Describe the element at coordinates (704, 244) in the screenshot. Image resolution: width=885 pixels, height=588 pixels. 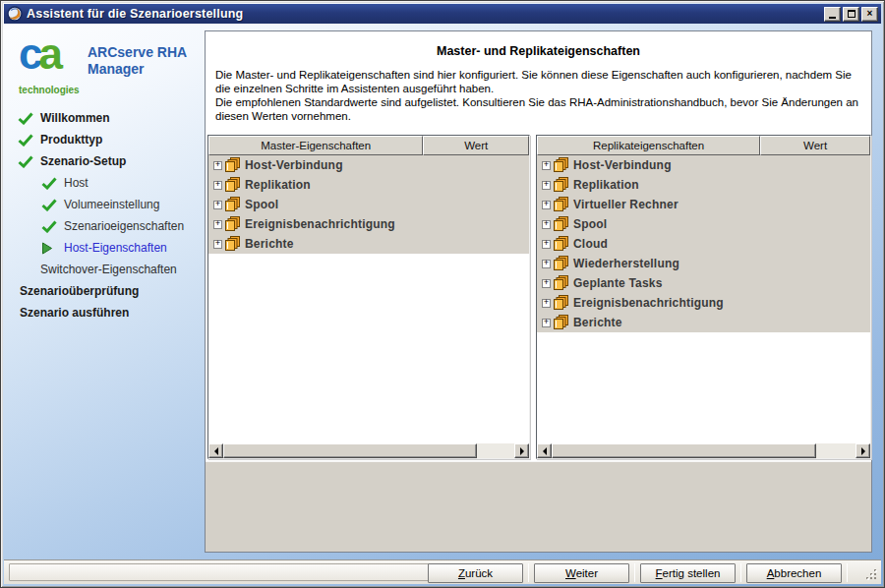
I see `tree-item-cloud: + Cloud` at that location.